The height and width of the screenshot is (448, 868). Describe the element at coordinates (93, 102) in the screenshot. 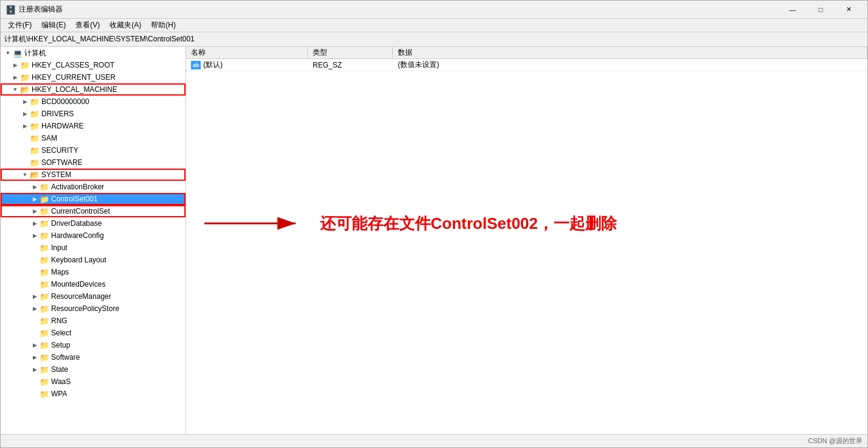

I see `tree-node-bcd: ▶ 📁 BCD00000000` at that location.